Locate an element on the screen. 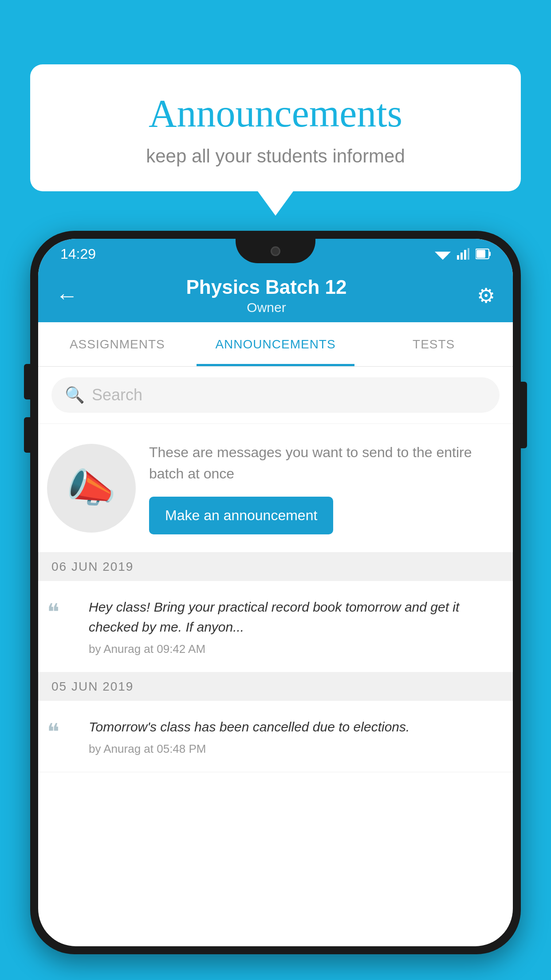 The width and height of the screenshot is (551, 980). speech-bubble-arrow is located at coordinates (276, 203).